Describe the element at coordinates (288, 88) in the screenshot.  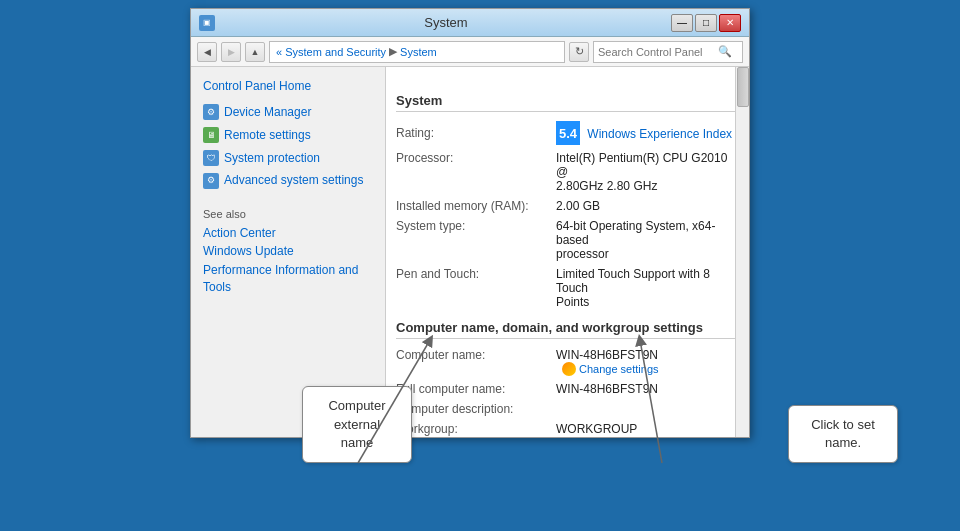
I see `sidebar-home: Control Panel Home` at that location.